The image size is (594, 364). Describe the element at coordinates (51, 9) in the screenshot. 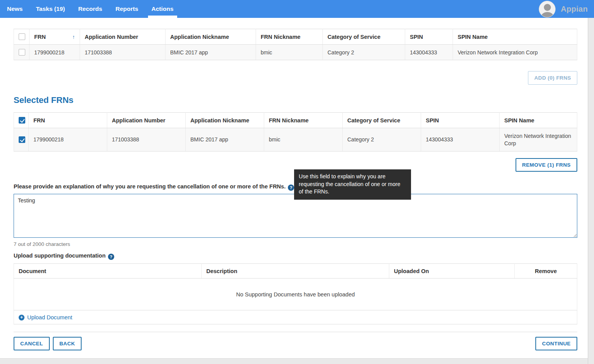

I see `nav-tab-tasks: Tasks (19)` at that location.